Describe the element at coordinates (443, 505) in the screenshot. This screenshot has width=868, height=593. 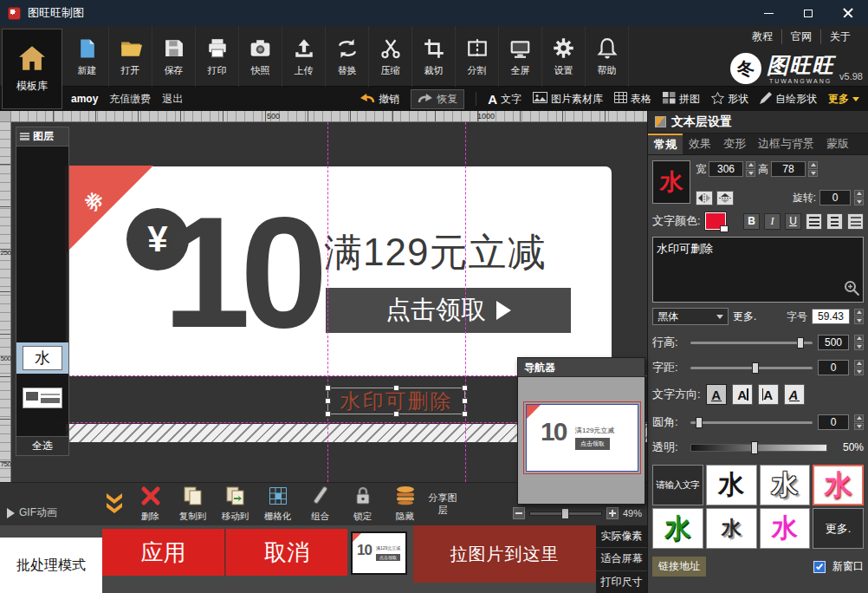
I see `share-layer-button: 分享图层` at that location.